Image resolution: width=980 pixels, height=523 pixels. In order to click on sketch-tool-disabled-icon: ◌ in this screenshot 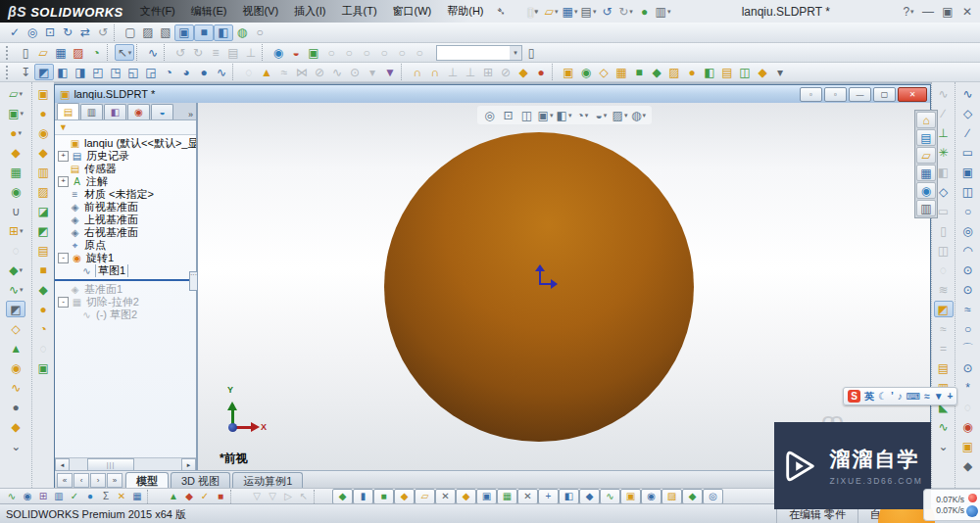, I will do `click(944, 270)`.